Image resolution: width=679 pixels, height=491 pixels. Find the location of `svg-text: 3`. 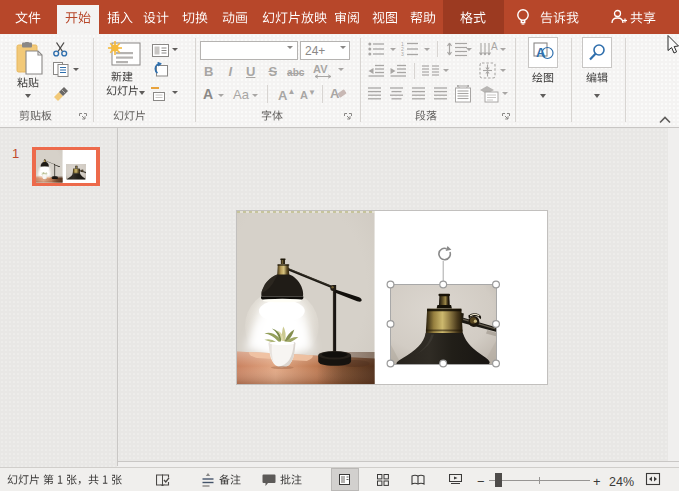

svg-text: 3 is located at coordinates (402, 54).